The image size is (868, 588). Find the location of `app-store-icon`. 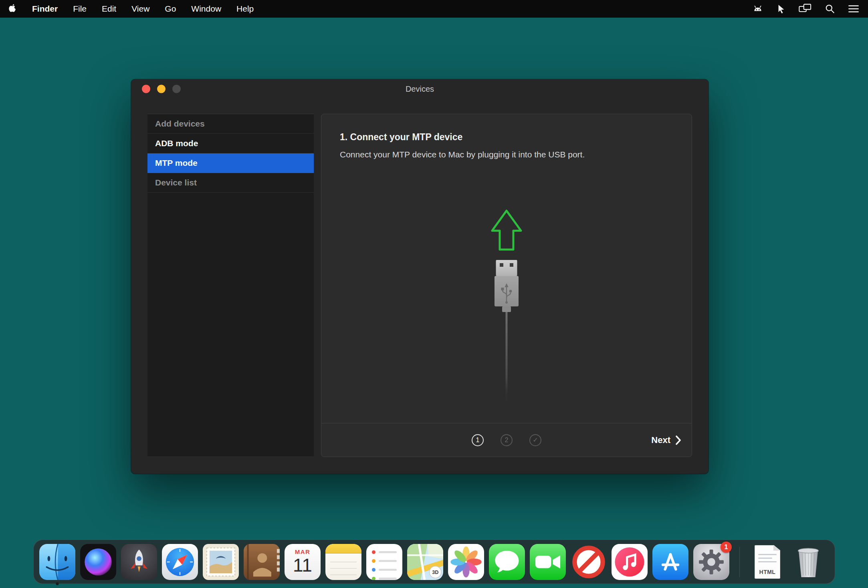

app-store-icon is located at coordinates (670, 562).